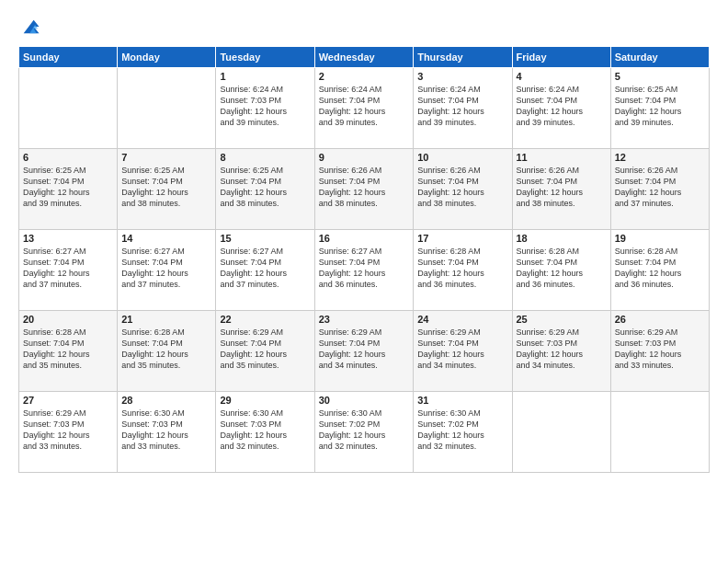  Describe the element at coordinates (167, 57) in the screenshot. I see `weekday-monday: Monday` at that location.